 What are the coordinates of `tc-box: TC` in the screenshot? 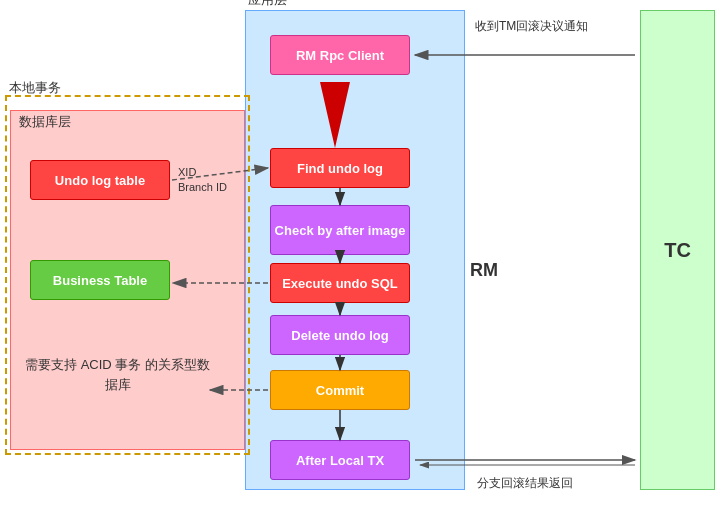 It's located at (678, 250).